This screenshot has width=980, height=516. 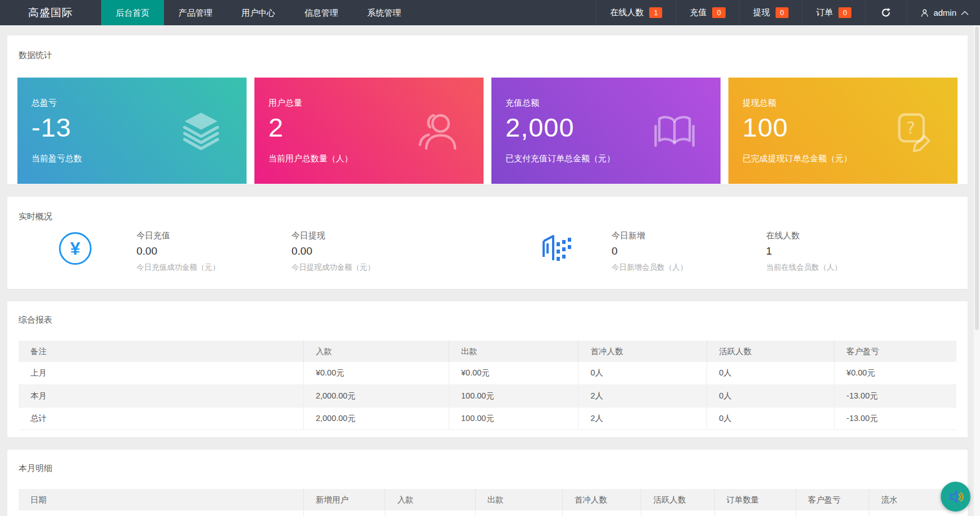 I want to click on tab-info: 信息管理, so click(x=321, y=12).